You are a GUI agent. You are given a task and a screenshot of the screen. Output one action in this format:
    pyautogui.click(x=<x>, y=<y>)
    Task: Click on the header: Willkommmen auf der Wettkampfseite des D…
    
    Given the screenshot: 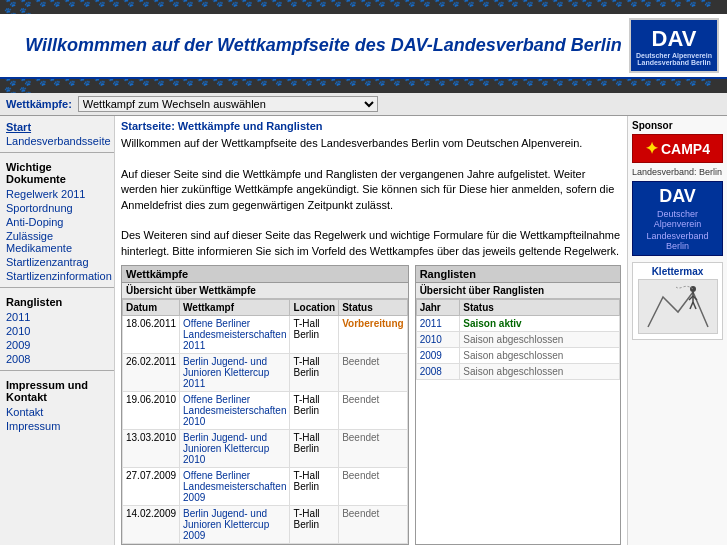 What is the action you would take?
    pyautogui.click(x=364, y=46)
    